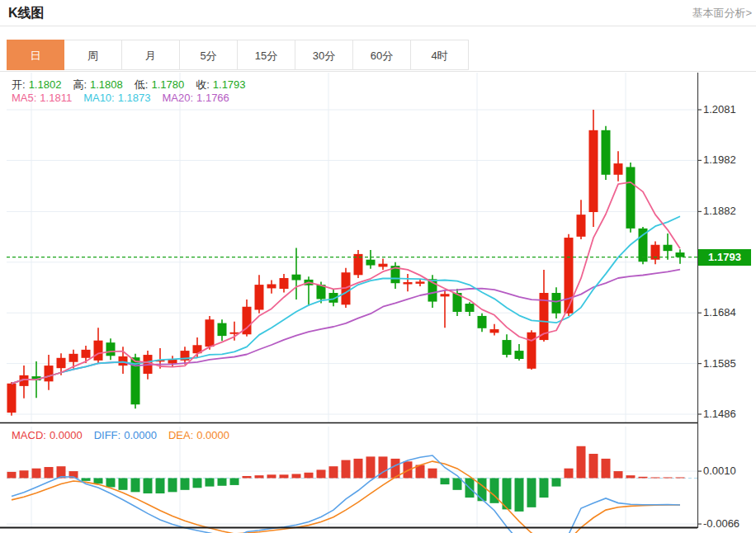  What do you see at coordinates (135, 97) in the screenshot?
I see `legend-value: 1.1873` at bounding box center [135, 97].